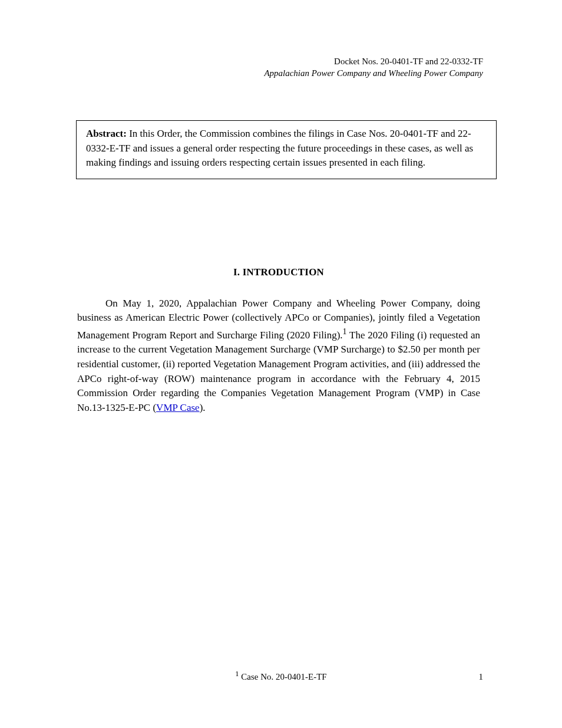 This screenshot has height=728, width=562. Describe the element at coordinates (279, 148) in the screenshot. I see `abstract-text: In this Order, the Commission combines t…` at that location.